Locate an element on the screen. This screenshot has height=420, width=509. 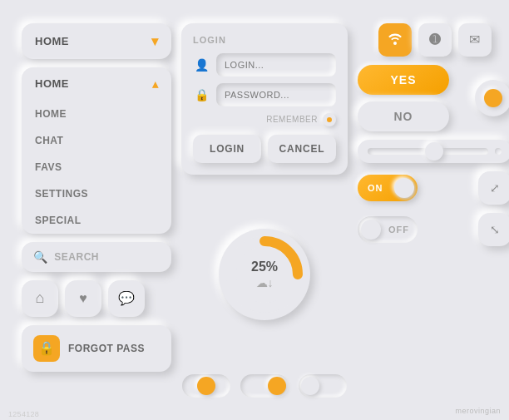
toggle-2-thumb is located at coordinates (277, 386).